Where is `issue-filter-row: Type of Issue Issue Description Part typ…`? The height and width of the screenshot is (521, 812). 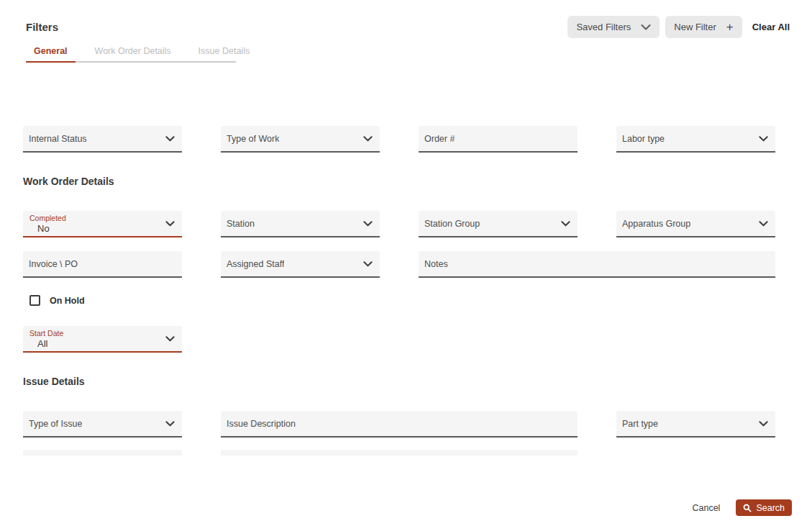
issue-filter-row: Type of Issue Issue Description Part typ… is located at coordinates (399, 425).